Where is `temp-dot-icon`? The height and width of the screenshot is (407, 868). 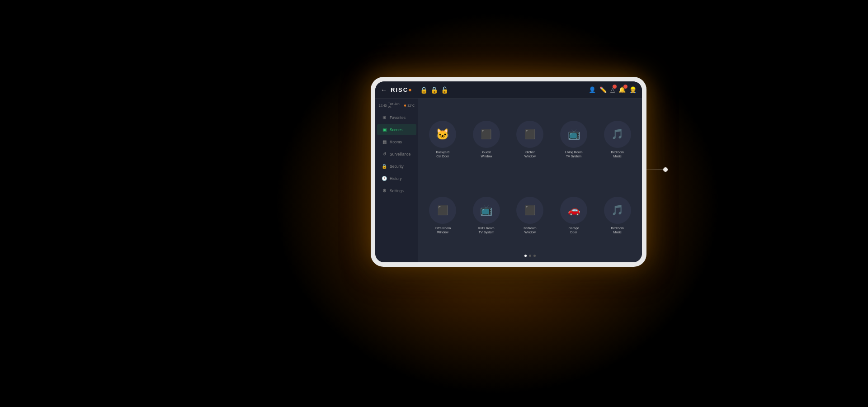
temp-dot-icon is located at coordinates (405, 106).